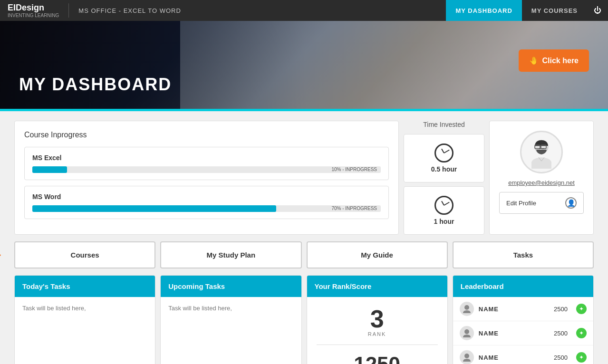 Image resolution: width=608 pixels, height=364 pixels. Describe the element at coordinates (560, 61) in the screenshot. I see `hero-click-label: Click here` at that location.